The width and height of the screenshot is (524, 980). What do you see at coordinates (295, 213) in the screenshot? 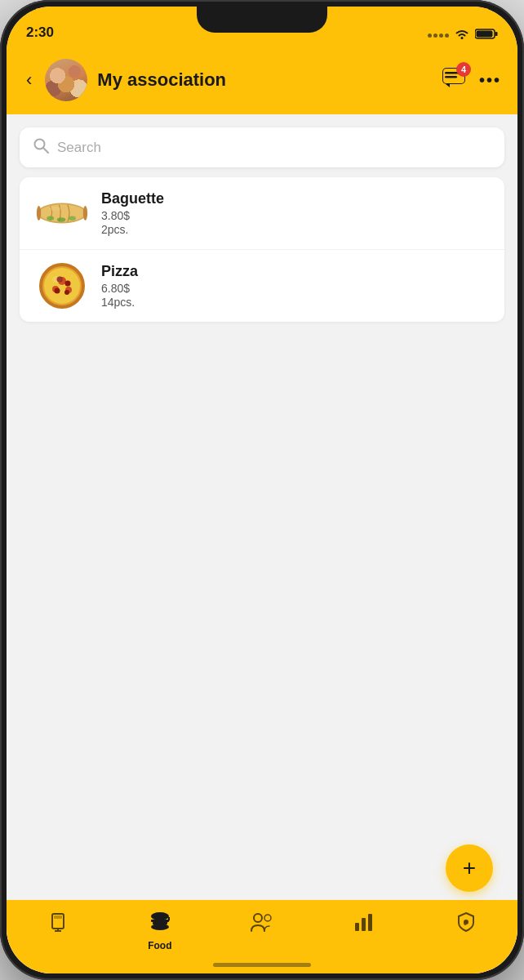
I see `item-info: Baguette 3.80$ 2pcs.` at bounding box center [295, 213].